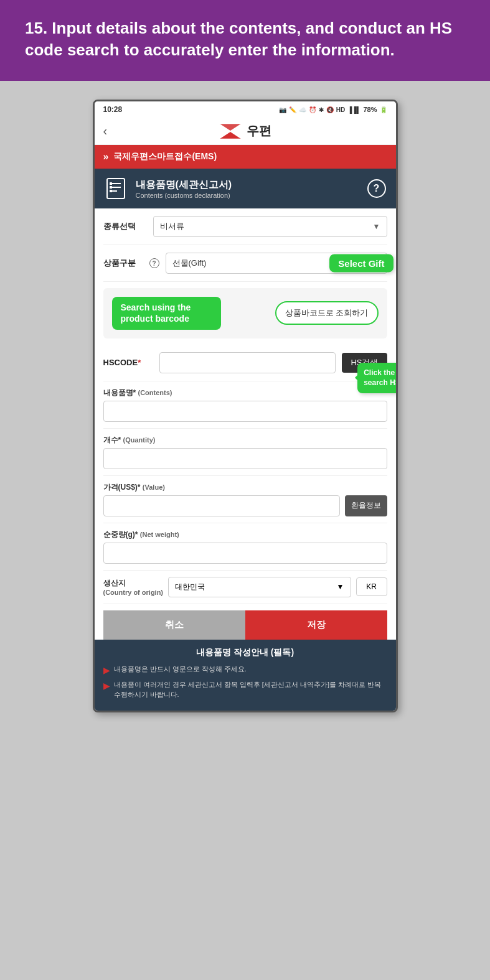 The image size is (490, 980). What do you see at coordinates (245, 393) in the screenshot?
I see `contents-label: 내용품명* (Contents)` at bounding box center [245, 393].